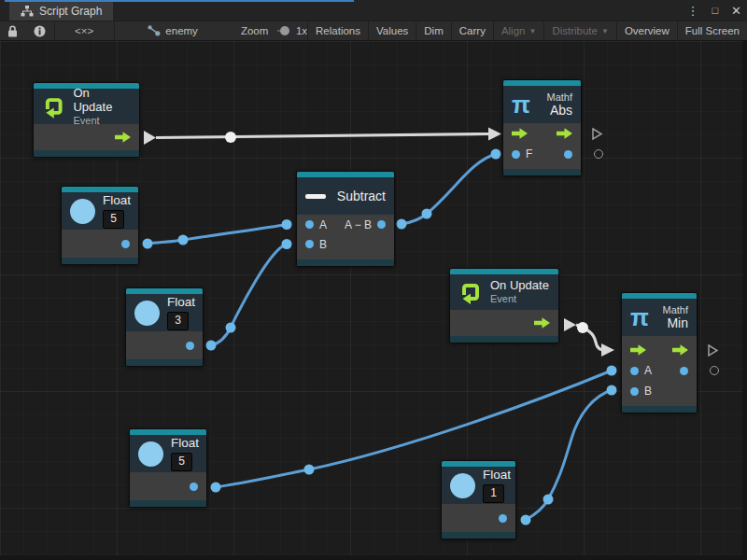  What do you see at coordinates (659, 317) in the screenshot?
I see `node-header: π Mathf Min` at bounding box center [659, 317].